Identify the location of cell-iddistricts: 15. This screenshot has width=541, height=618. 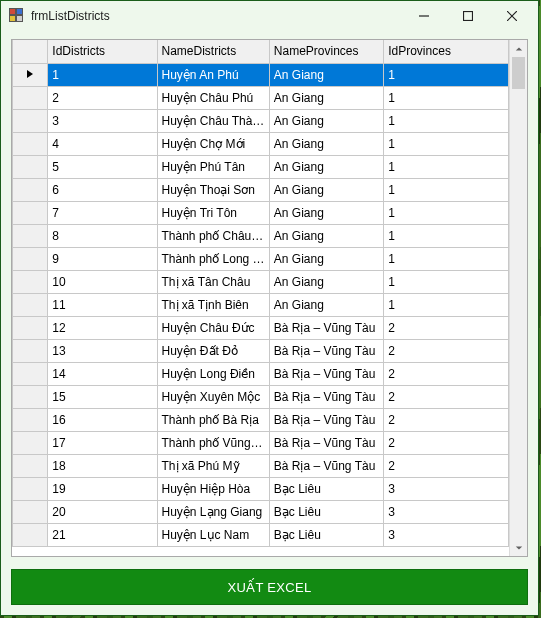
(102, 396).